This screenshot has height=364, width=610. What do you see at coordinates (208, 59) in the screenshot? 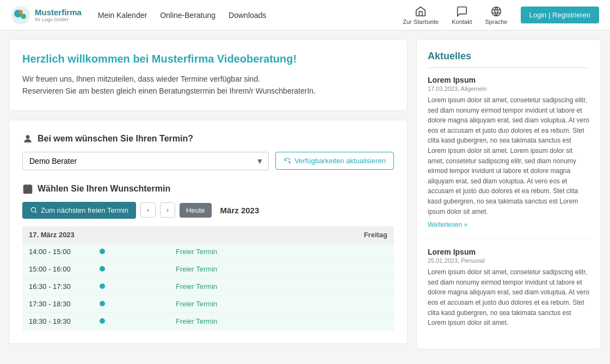
I see `welcome-title: Herzlich willkommen bei Musterfirma Vide…` at bounding box center [208, 59].